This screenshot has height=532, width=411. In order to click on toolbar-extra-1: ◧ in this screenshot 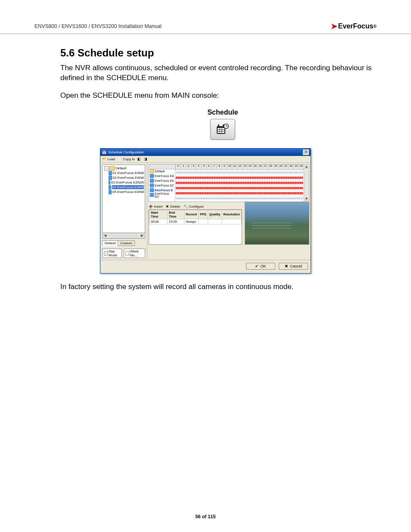, I will do `click(139, 159)`.